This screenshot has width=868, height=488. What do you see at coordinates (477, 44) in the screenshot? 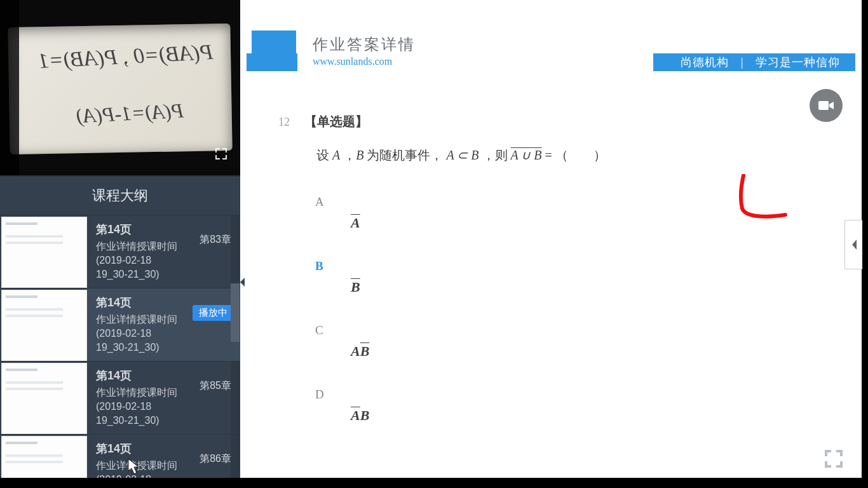
I see `slide-title: 作业答案详情` at bounding box center [477, 44].